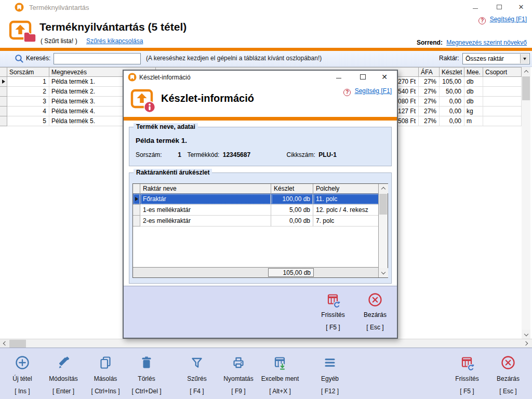  What do you see at coordinates (474, 72) in the screenshot?
I see `col-mee: Mee.` at bounding box center [474, 72].